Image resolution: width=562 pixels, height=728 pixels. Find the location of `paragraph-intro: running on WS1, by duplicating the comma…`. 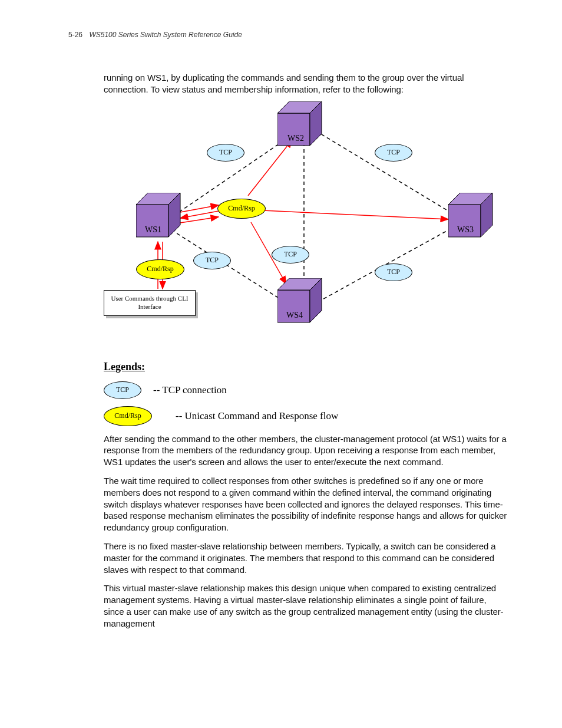

paragraph-intro: running on WS1, by duplicating the comma… is located at coordinates (306, 84).